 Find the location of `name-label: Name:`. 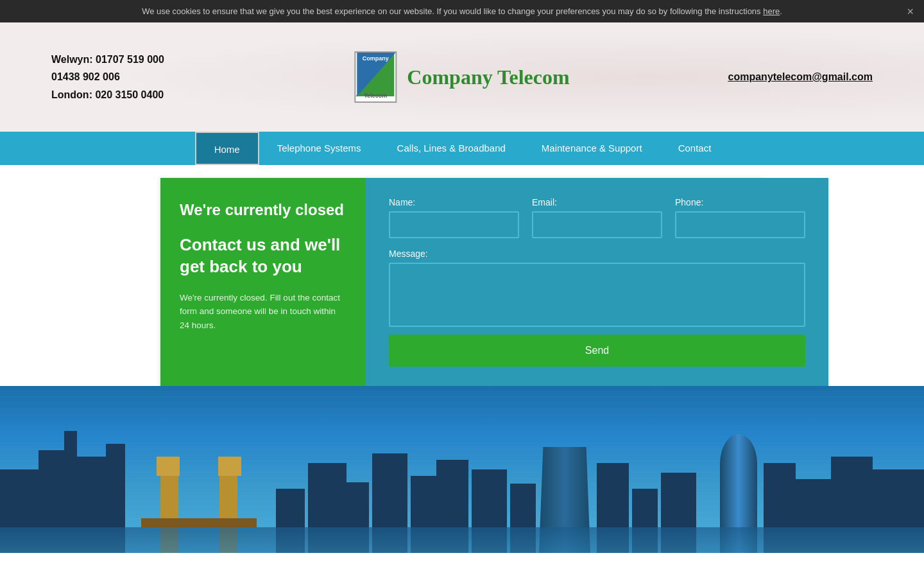

name-label: Name: is located at coordinates (454, 202).